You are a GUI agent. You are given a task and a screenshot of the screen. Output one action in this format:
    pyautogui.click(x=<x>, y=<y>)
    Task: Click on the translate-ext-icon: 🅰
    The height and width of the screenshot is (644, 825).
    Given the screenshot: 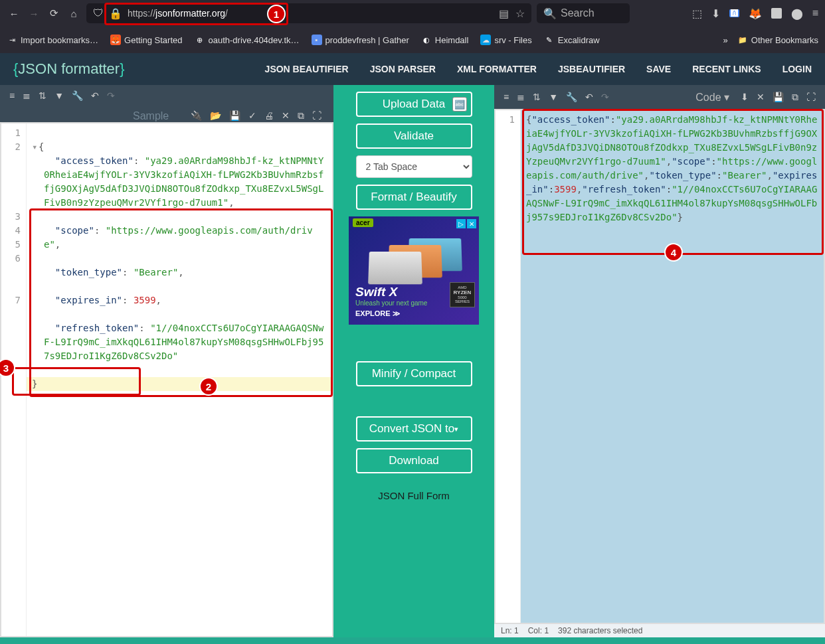 What is the action you would take?
    pyautogui.click(x=735, y=13)
    